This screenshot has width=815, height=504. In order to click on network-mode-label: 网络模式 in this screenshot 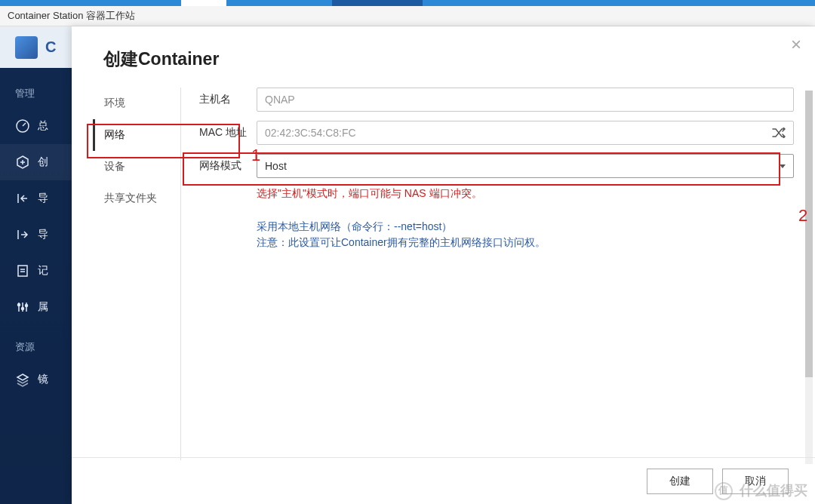, I will do `click(228, 166)`.